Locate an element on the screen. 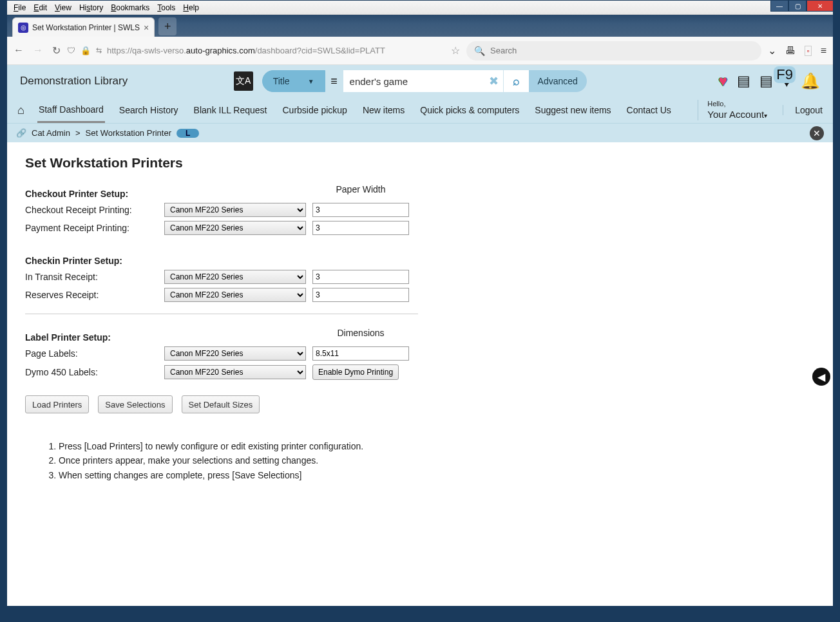  catalog-search-input is located at coordinates (414, 81).